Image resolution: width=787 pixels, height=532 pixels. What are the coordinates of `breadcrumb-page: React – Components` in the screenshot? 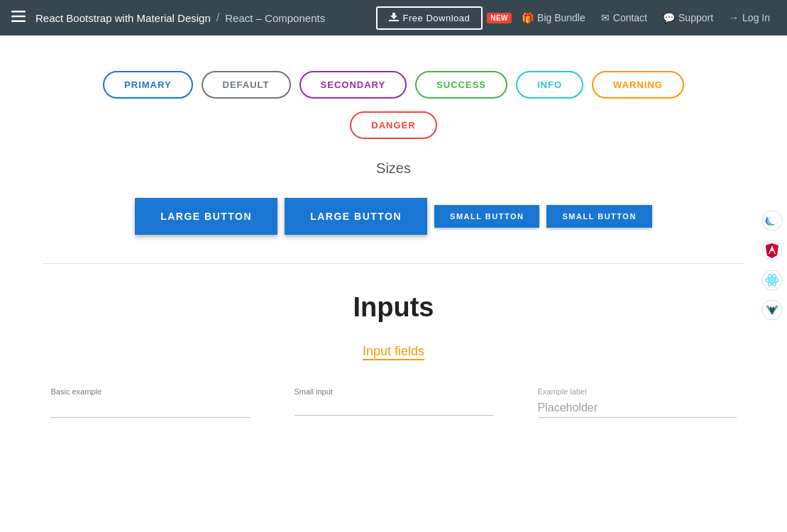 It's located at (275, 18).